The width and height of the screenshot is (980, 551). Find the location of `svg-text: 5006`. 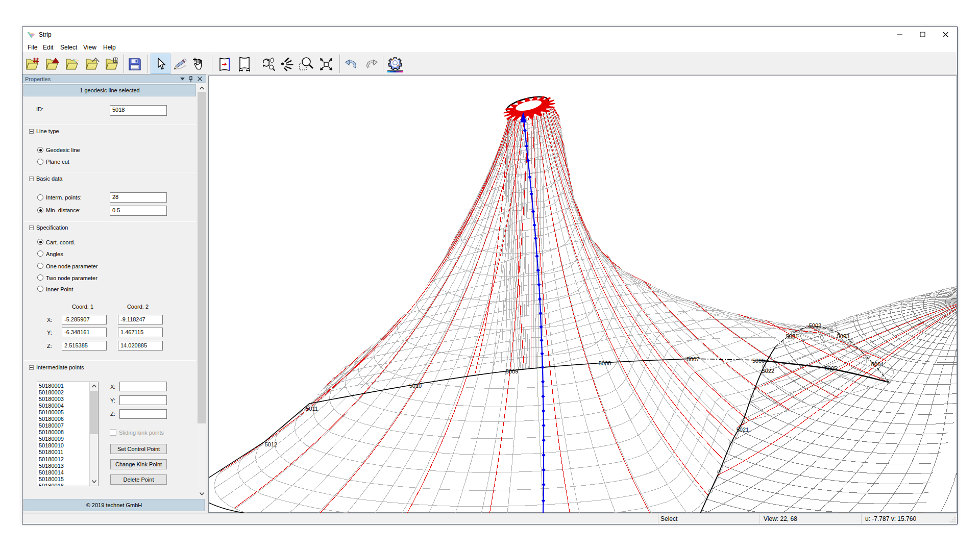

svg-text: 5006 is located at coordinates (758, 361).